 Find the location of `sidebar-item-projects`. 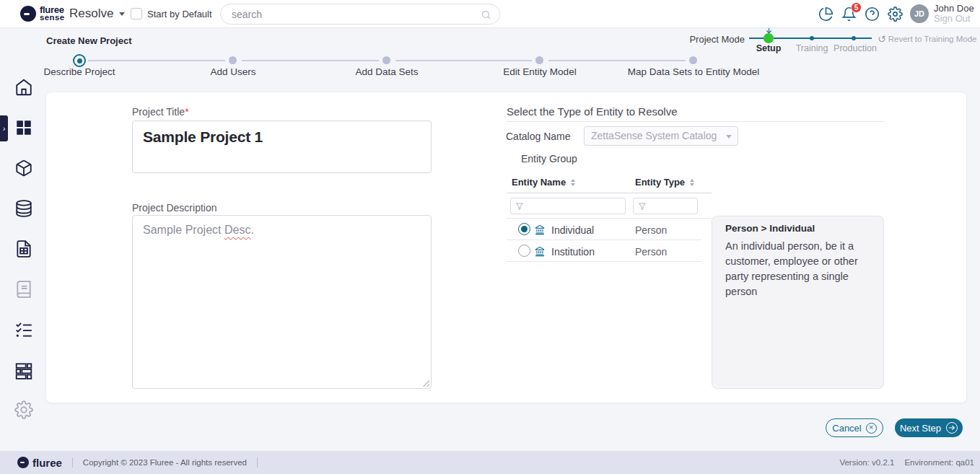

sidebar-item-projects is located at coordinates (24, 128).